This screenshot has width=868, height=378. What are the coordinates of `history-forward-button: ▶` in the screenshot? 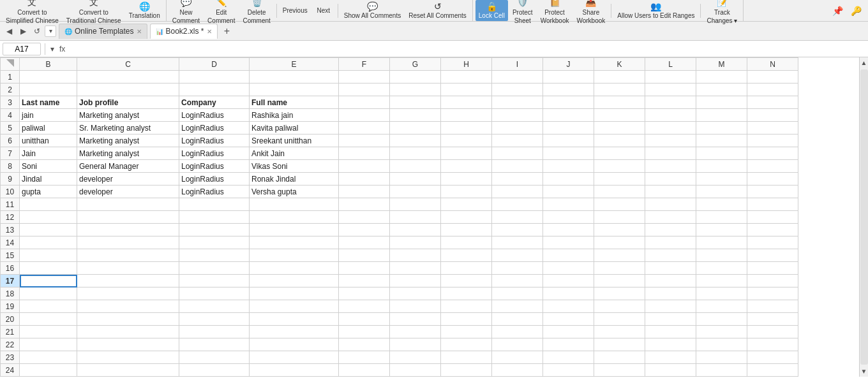 It's located at (23, 31).